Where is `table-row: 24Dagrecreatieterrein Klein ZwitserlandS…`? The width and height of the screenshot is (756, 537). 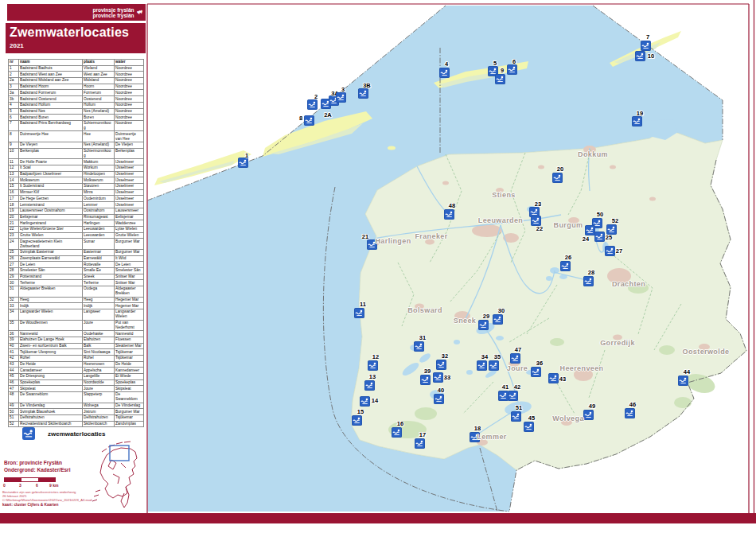
table-row: 24Dagrecreatieterrein Klein ZwitserlandS… is located at coordinates (76, 244).